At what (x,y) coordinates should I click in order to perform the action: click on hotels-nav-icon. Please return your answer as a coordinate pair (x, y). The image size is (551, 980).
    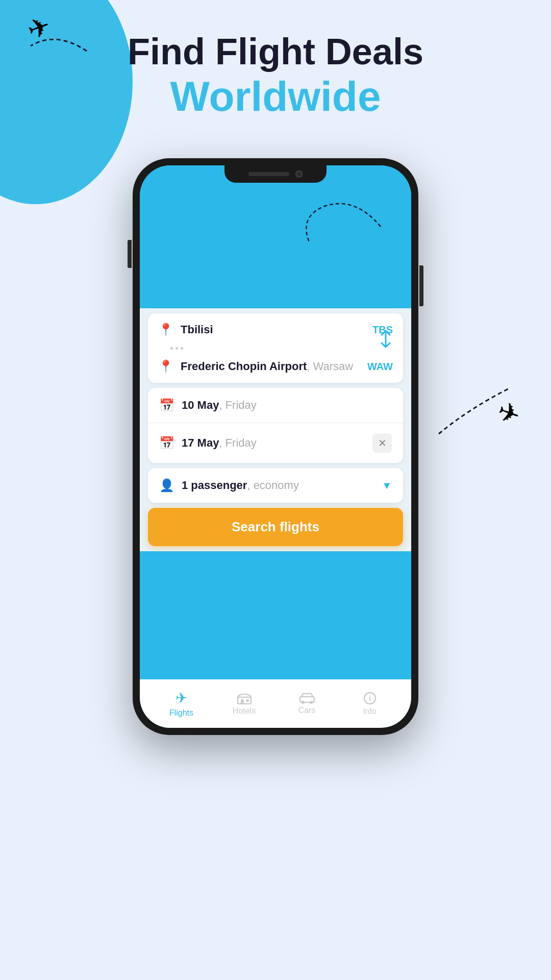
    Looking at the image, I should click on (244, 698).